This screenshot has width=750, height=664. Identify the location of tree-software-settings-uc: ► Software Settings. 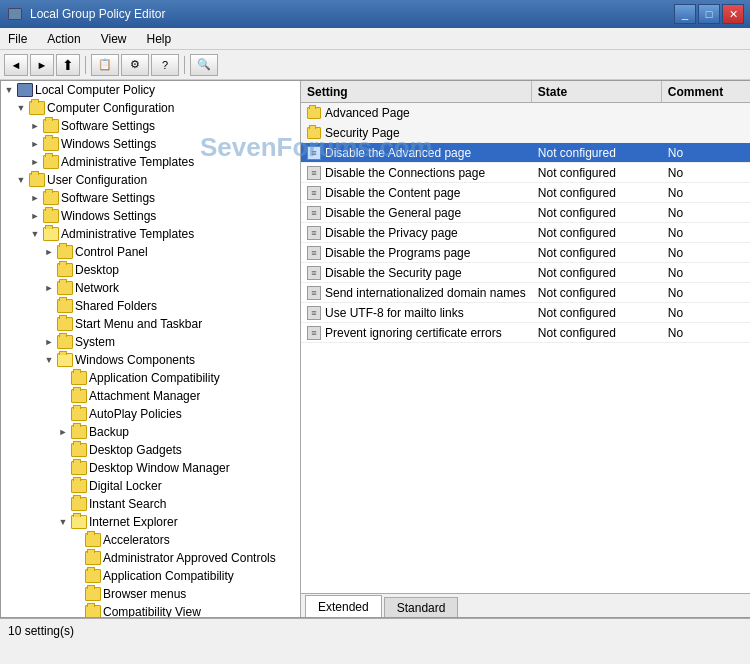
(150, 198).